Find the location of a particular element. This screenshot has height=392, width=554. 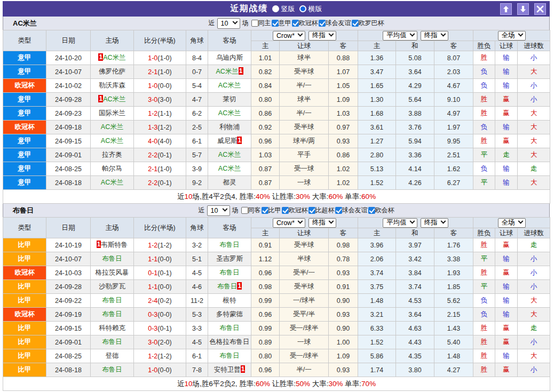

away-team: 色格拉布鲁日 is located at coordinates (229, 342).